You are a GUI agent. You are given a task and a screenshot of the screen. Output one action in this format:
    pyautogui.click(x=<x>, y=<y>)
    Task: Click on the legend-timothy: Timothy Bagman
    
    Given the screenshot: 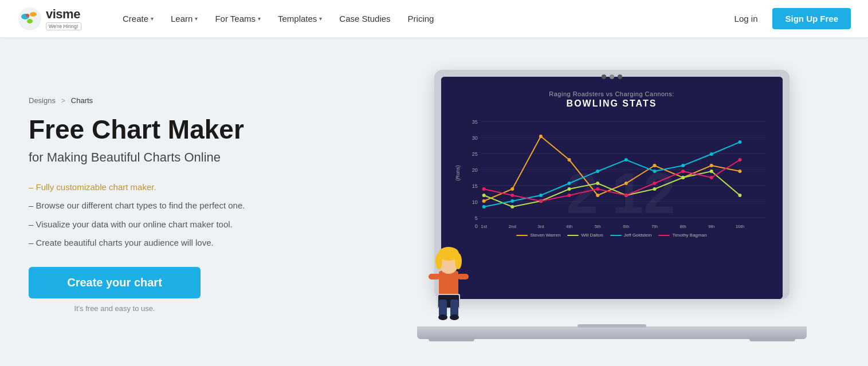 What is the action you would take?
    pyautogui.click(x=682, y=235)
    